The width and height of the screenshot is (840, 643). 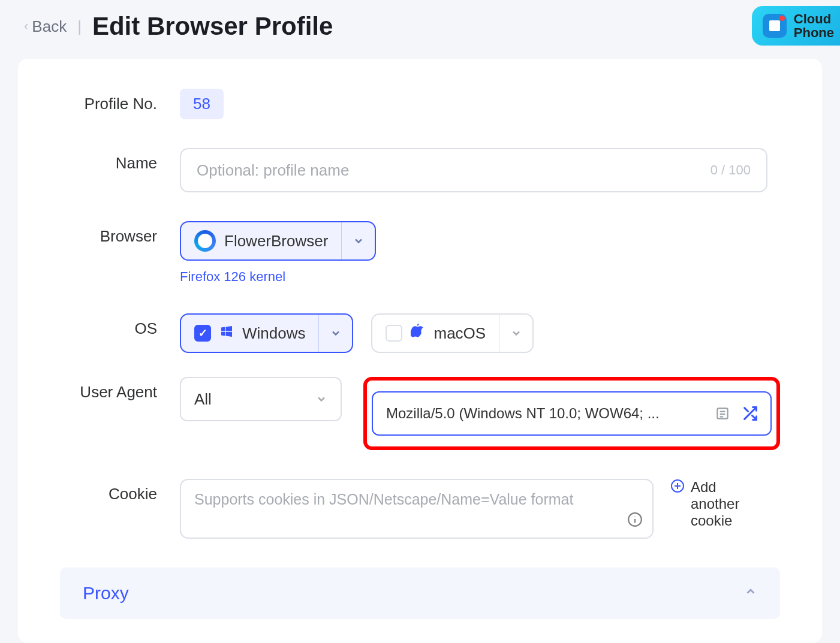 I want to click on ua-version-select: All, so click(x=261, y=399).